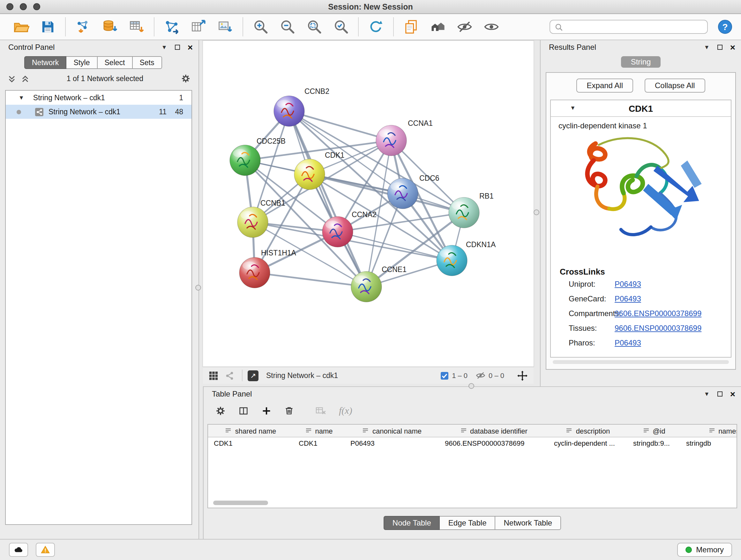 The image size is (741, 560). I want to click on hidden-eye-slash-icon, so click(480, 375).